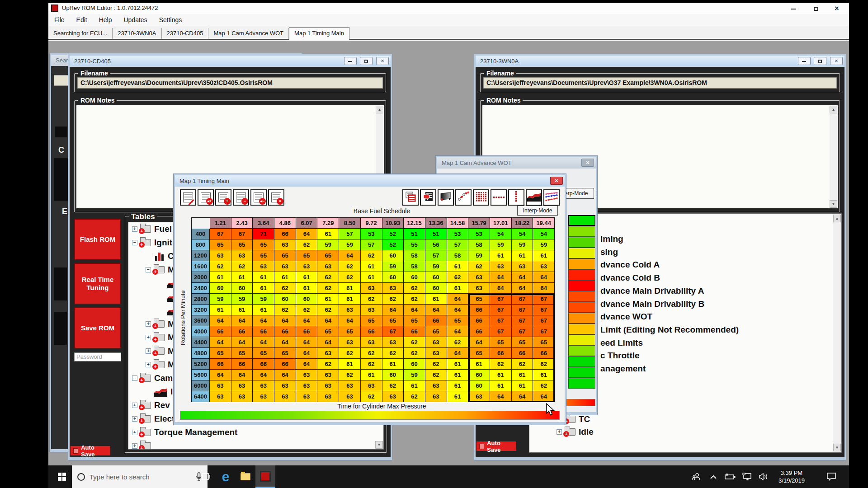 This screenshot has width=868, height=488. I want to click on wn0a-item: dvance Main Drivability B, so click(670, 305).